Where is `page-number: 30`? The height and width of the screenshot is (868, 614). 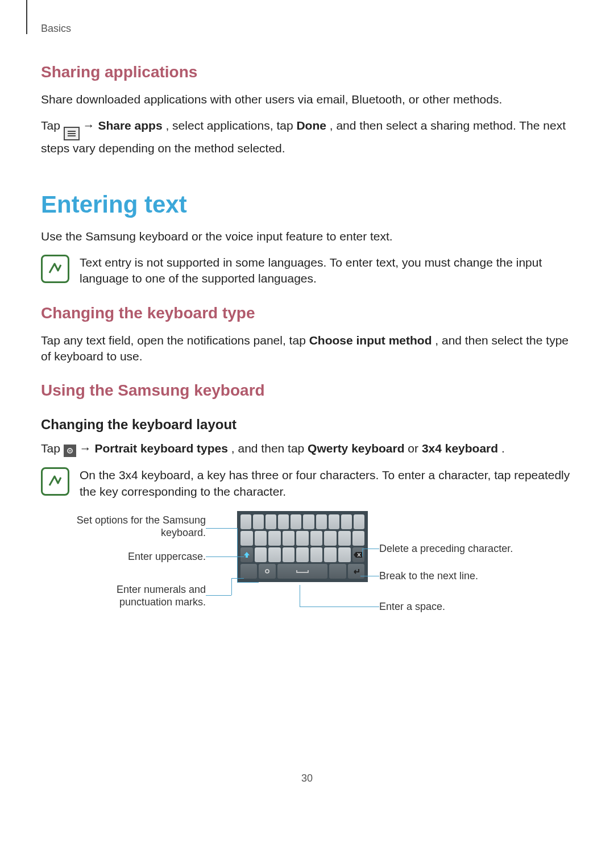
page-number: 30 is located at coordinates (307, 779).